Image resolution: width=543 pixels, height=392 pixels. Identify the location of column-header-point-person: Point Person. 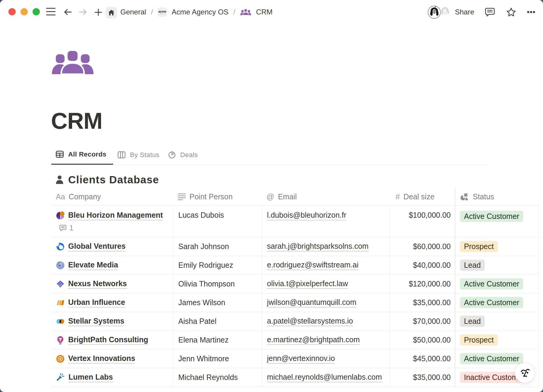
(218, 197).